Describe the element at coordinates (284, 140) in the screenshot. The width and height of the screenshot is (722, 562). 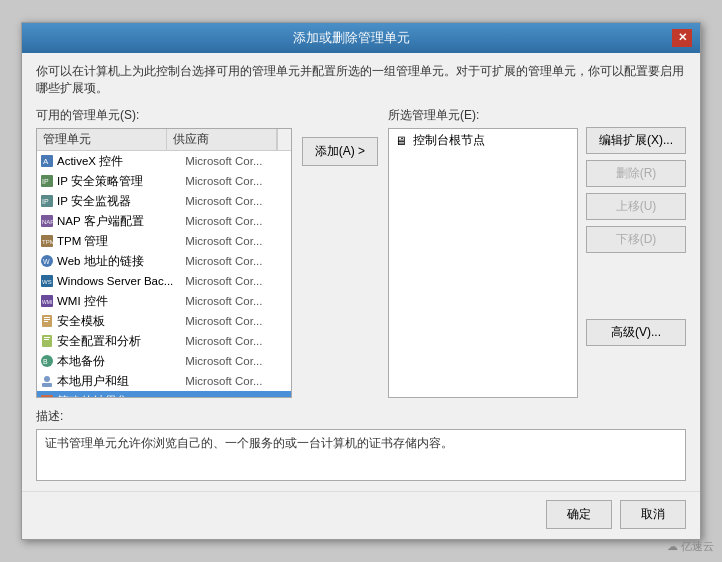
I see `scrollbar-space` at that location.